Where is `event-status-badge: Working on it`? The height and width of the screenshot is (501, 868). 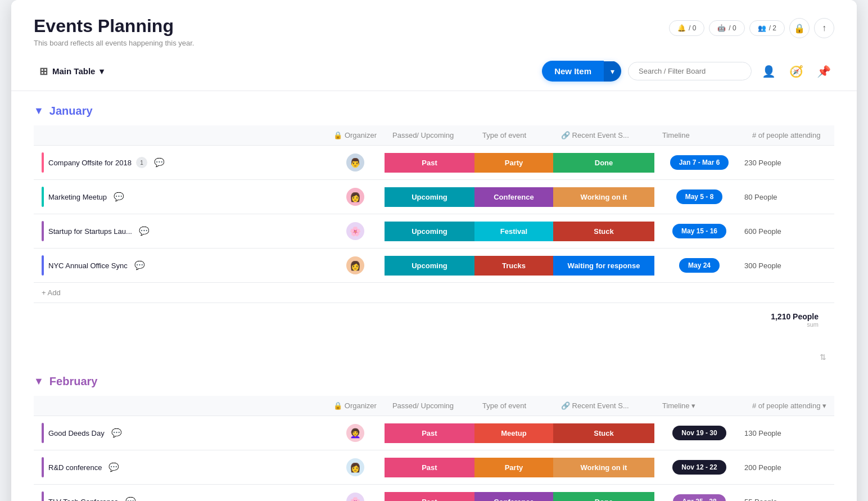 event-status-badge: Working on it is located at coordinates (604, 197).